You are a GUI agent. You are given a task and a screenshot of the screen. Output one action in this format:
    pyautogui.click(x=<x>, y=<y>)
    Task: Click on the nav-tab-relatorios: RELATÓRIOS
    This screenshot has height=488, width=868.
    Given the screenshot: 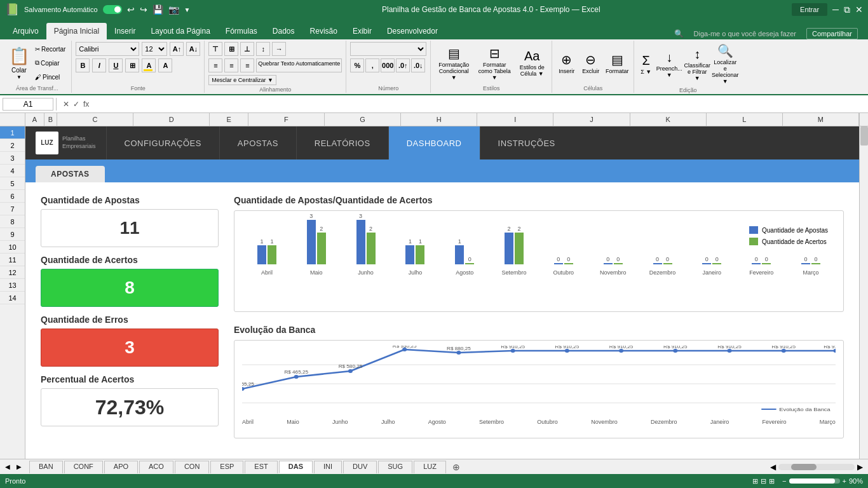 What is the action you would take?
    pyautogui.click(x=342, y=143)
    